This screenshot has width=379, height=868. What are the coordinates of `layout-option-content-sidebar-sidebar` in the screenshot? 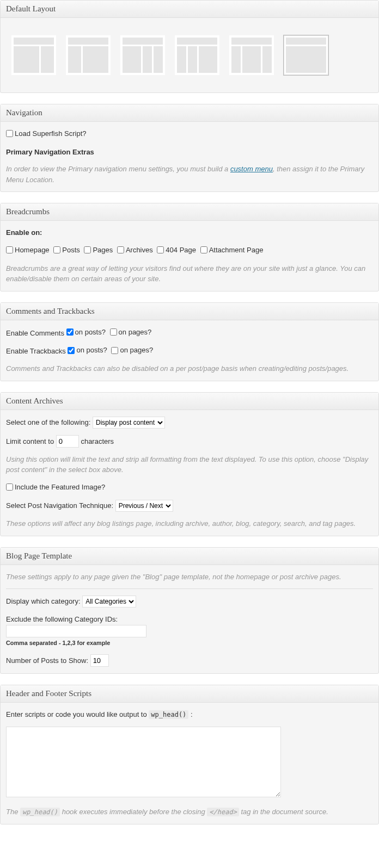 It's located at (143, 55).